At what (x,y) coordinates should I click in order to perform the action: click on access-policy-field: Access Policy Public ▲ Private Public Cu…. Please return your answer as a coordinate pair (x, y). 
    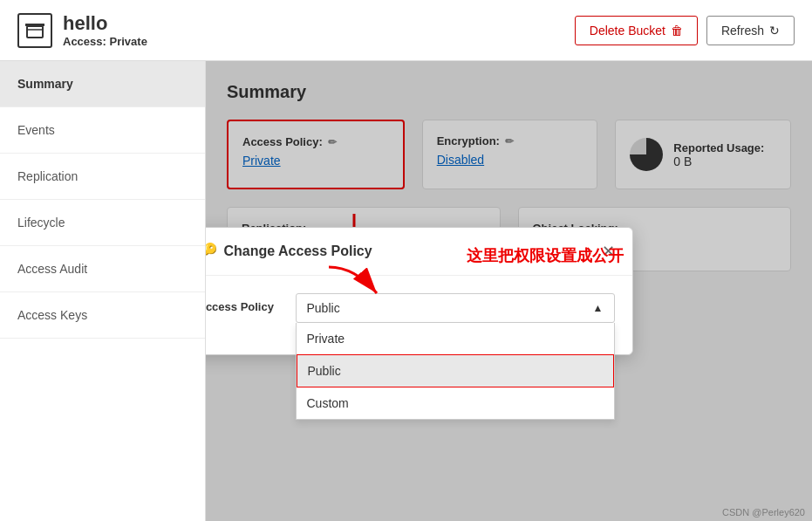
    Looking at the image, I should click on (410, 308).